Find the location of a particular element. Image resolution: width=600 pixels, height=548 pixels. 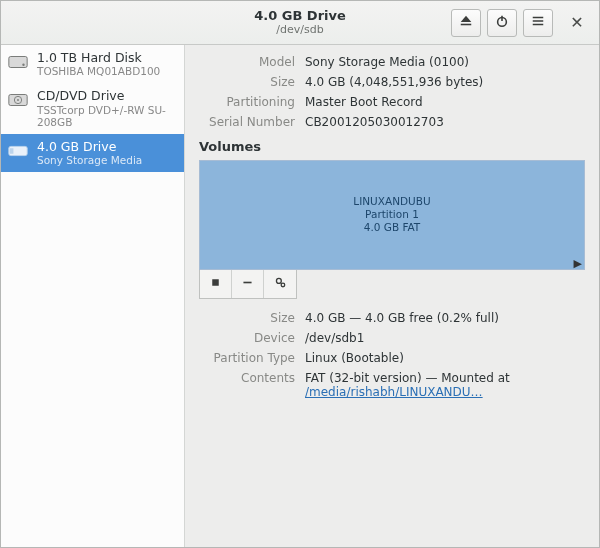

eject-icon is located at coordinates (466, 22).